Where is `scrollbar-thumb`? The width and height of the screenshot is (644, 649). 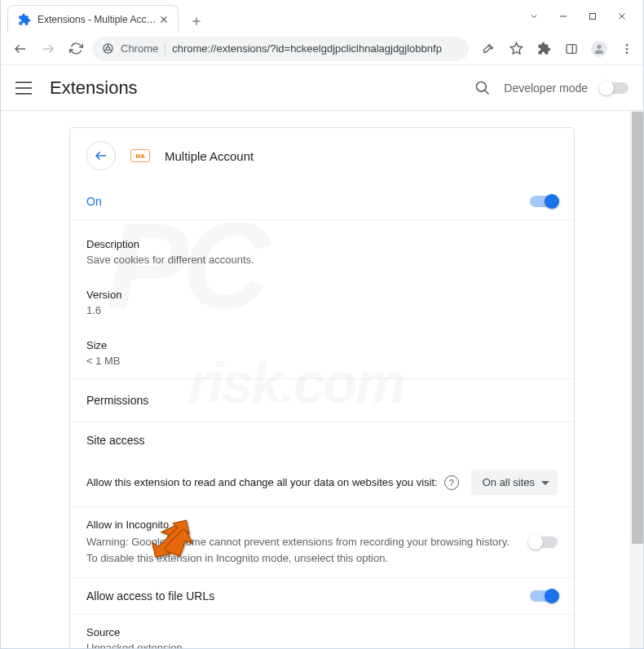 scrollbar-thumb is located at coordinates (637, 328).